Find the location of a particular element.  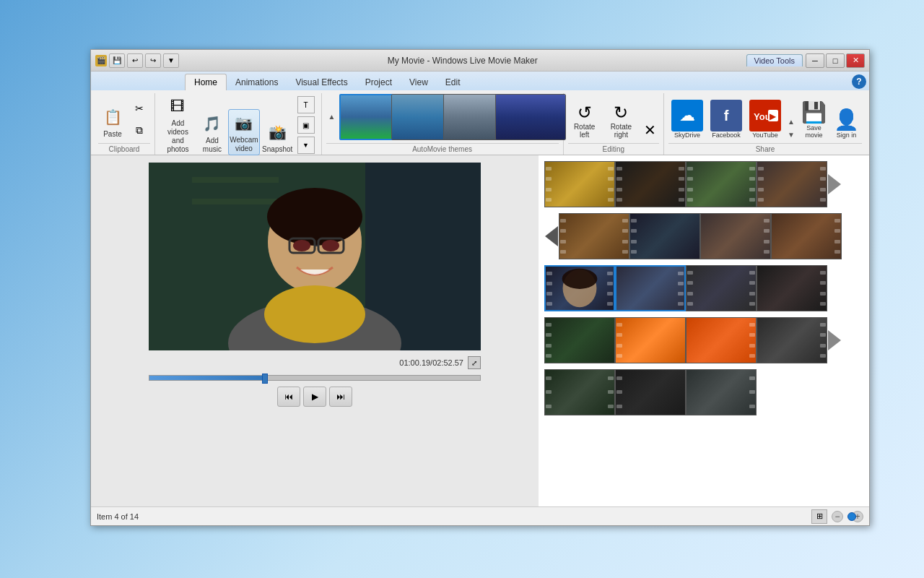

tab-edit: Edit is located at coordinates (453, 82).